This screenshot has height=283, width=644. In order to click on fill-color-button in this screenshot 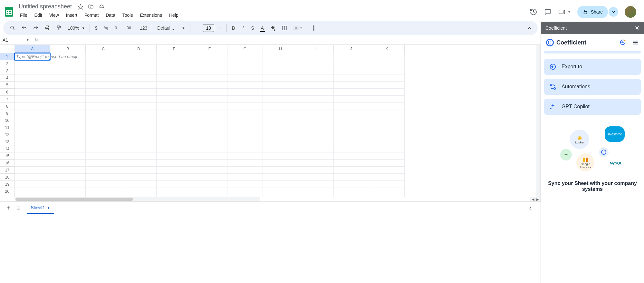, I will do `click(273, 28)`.